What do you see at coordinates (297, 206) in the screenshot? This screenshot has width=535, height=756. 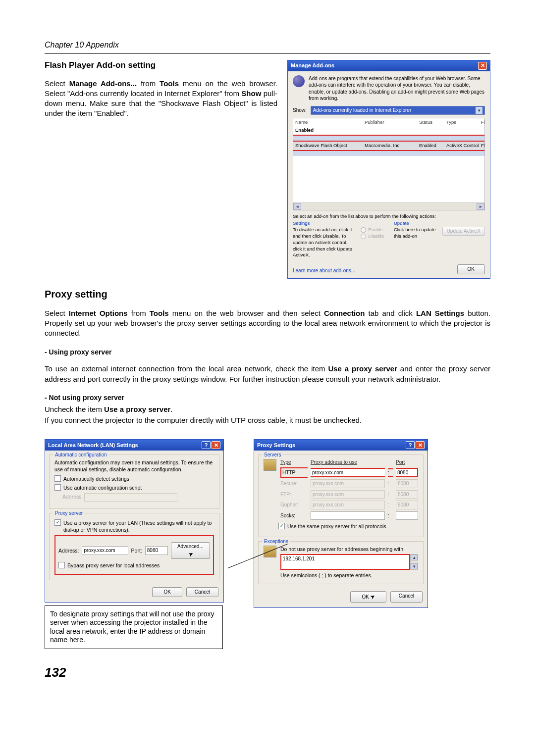 I see `scroll-left-icon: ◂` at bounding box center [297, 206].